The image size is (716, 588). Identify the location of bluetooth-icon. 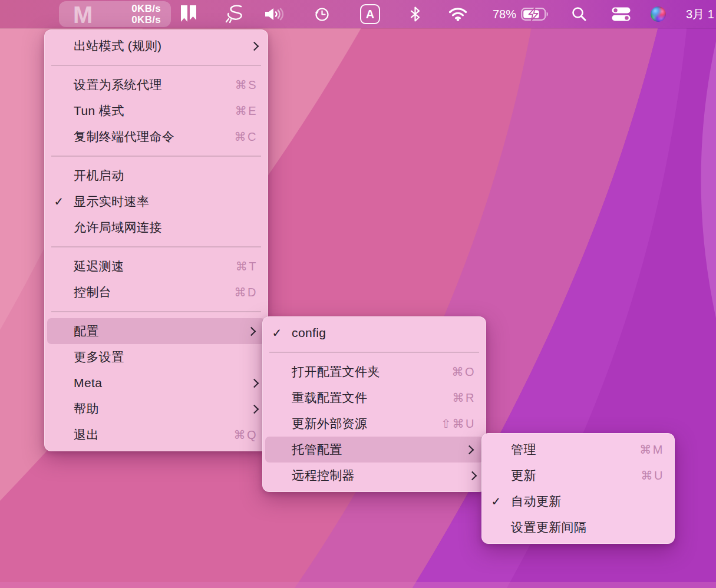
(415, 14).